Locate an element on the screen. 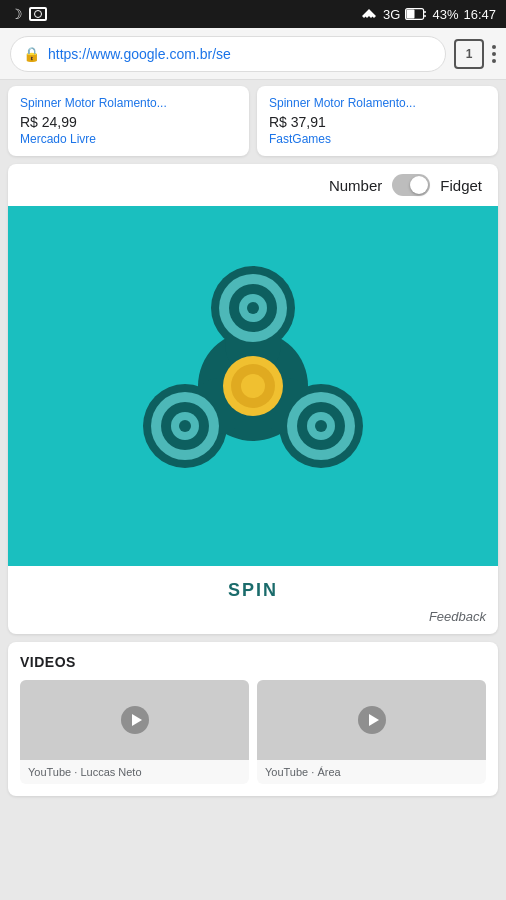 The height and width of the screenshot is (900, 506). video-card-0: YouTube · Luccas Neto is located at coordinates (134, 732).